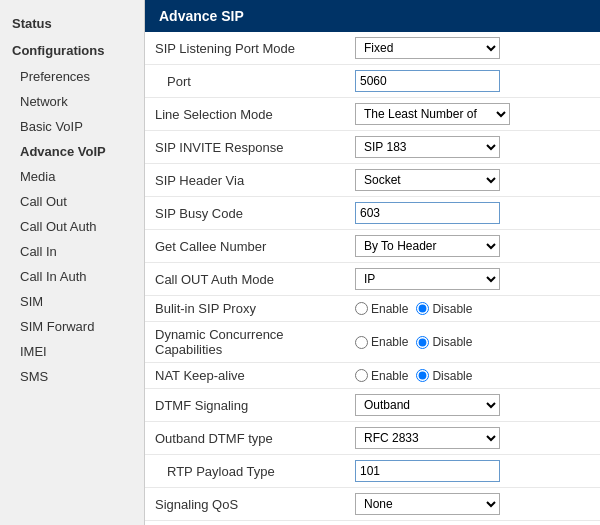 The width and height of the screenshot is (600, 525). I want to click on builtin-sip-proxy-enable-text: Enable, so click(390, 309).